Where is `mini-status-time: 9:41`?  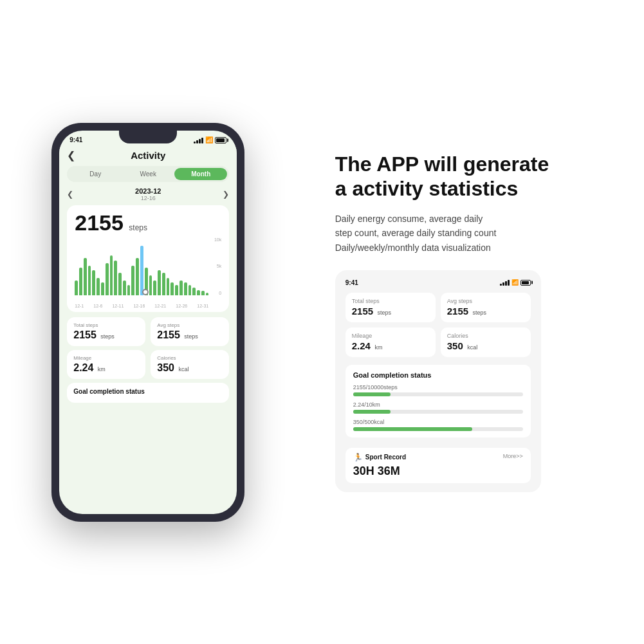
mini-status-time: 9:41 is located at coordinates (352, 283).